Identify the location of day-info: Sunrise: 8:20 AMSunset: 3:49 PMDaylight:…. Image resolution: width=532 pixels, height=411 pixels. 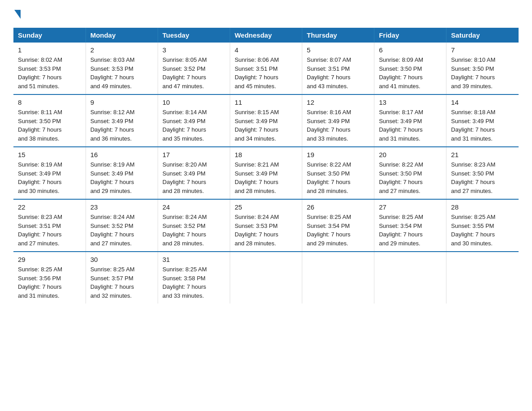
(194, 178).